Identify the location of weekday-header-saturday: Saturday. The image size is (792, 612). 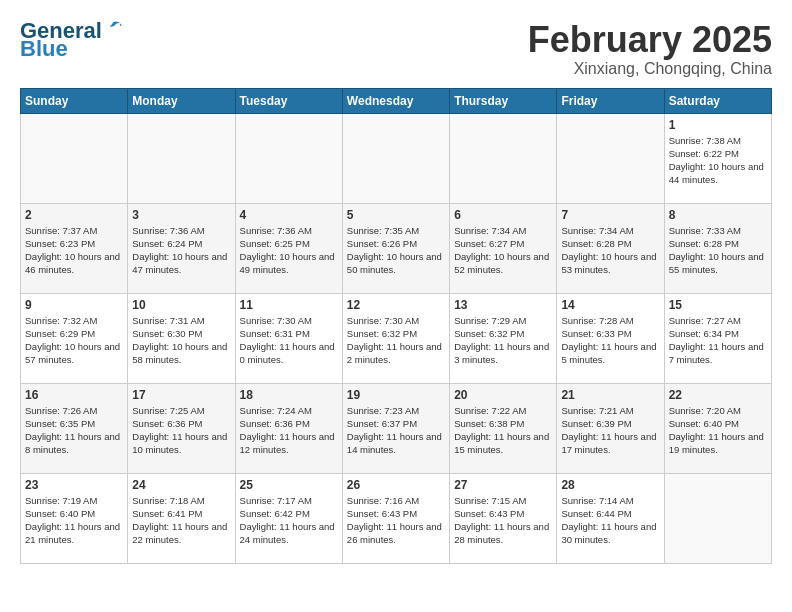
(718, 100).